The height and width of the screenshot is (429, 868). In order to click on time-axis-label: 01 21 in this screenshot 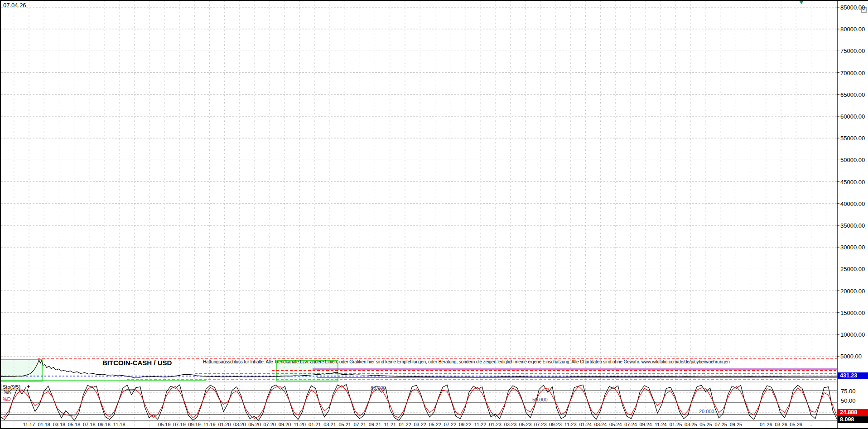, I will do `click(315, 424)`.